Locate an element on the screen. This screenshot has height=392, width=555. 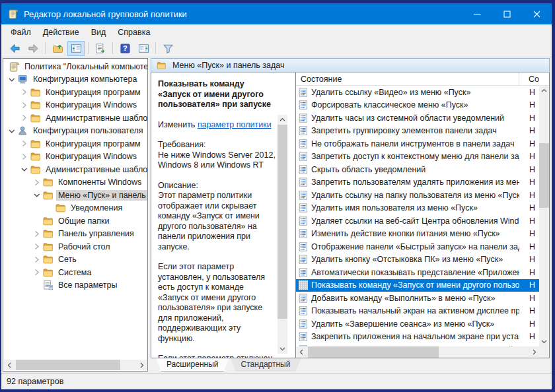
policy-row: Отображение панели «Быстрый запуск» на п… is located at coordinates (418, 247).